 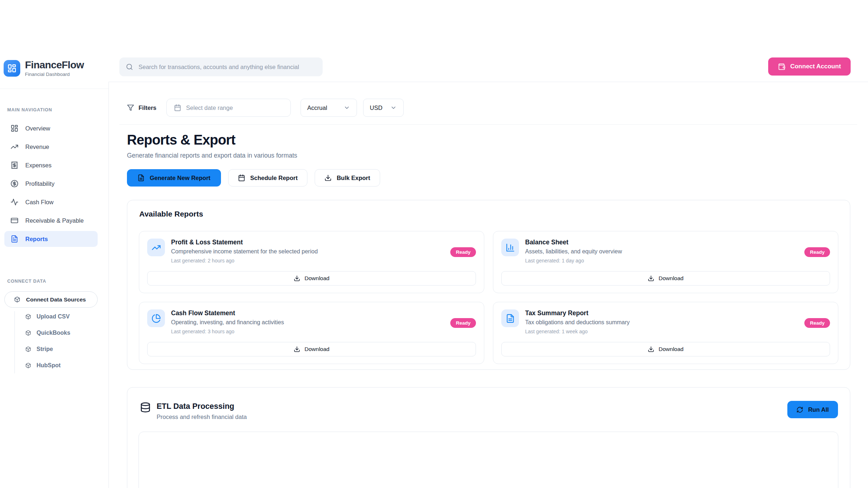 What do you see at coordinates (56, 300) in the screenshot?
I see `connect-data-sources-label: Connect Data Sources` at bounding box center [56, 300].